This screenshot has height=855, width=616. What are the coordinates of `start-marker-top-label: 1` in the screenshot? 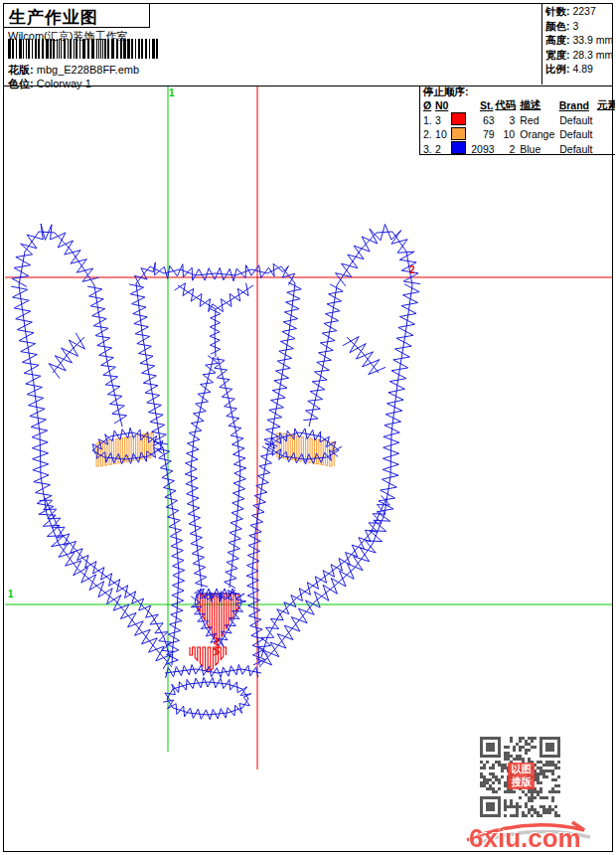 It's located at (172, 93).